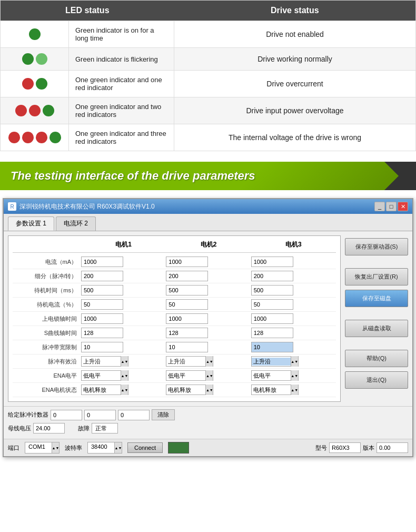  I want to click on baud-spinner: 38400 ▲▼, so click(105, 448).